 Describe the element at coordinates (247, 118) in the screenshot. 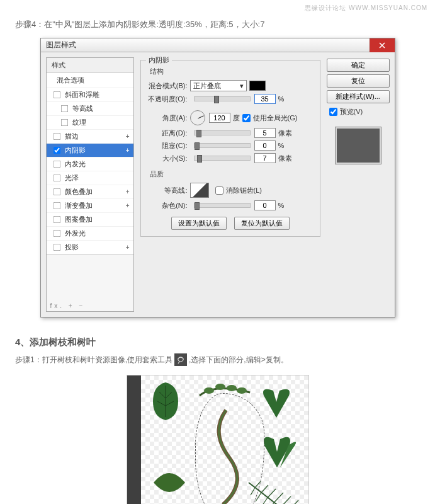

I see `global-light-checkbox` at that location.